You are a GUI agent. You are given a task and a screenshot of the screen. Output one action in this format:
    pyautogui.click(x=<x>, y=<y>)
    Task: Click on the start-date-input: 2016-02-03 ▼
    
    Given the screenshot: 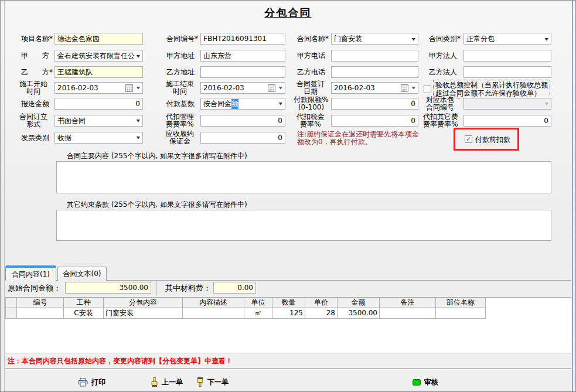 What is the action you would take?
    pyautogui.click(x=98, y=88)
    